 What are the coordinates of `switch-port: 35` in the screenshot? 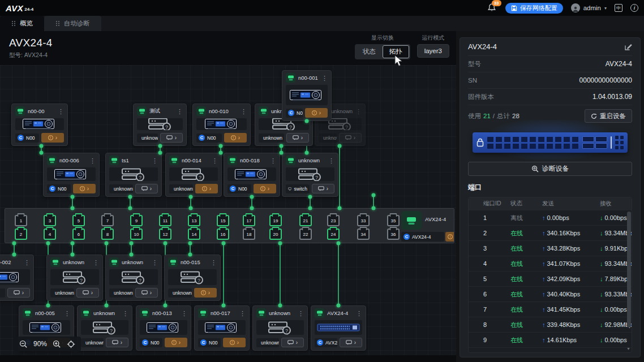 It's located at (393, 221).